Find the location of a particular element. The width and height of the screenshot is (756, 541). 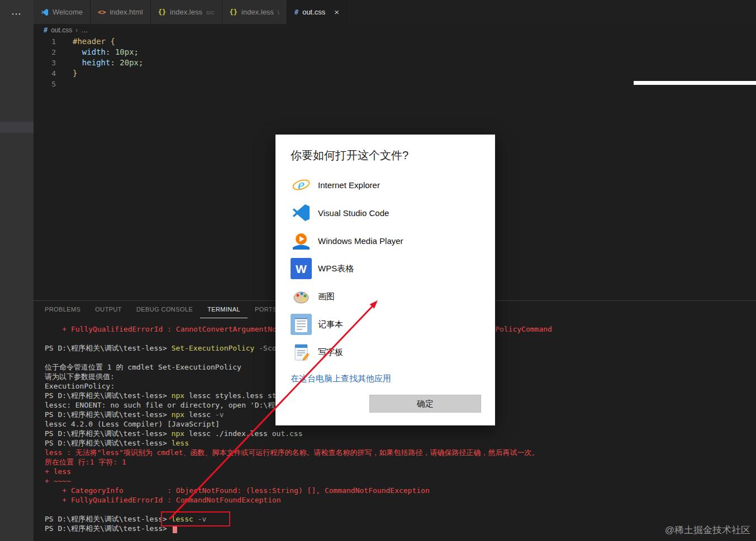

tab-label: index.html is located at coordinates (126, 12).